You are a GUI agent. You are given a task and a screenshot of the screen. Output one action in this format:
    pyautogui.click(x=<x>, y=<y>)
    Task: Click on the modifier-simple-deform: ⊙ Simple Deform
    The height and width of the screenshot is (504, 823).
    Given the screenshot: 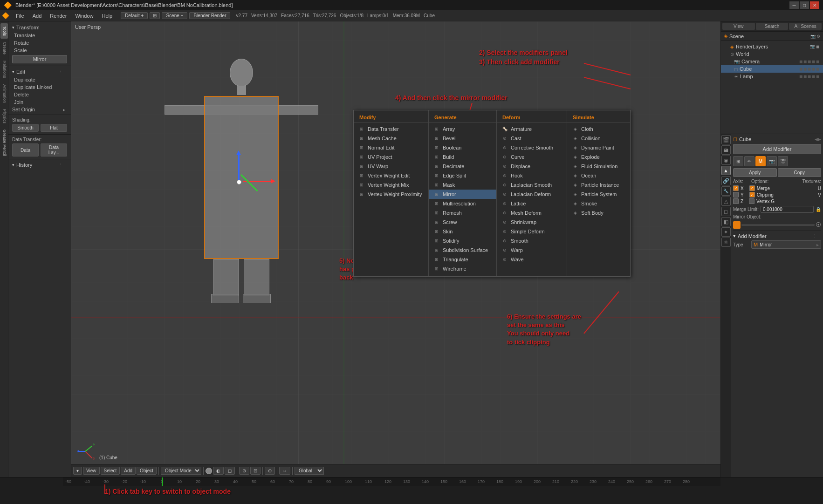 What is the action you would take?
    pyautogui.click(x=532, y=232)
    